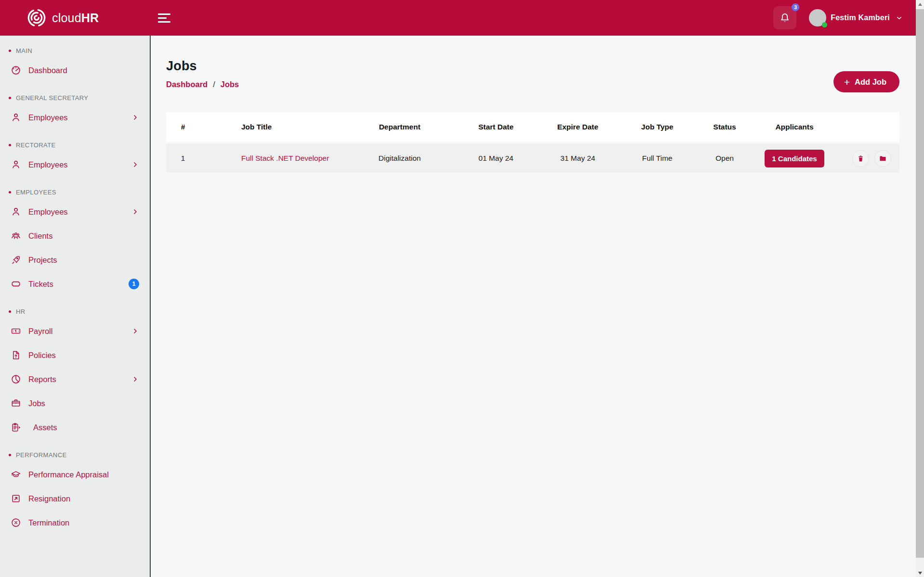 The image size is (924, 577). Describe the element at coordinates (16, 284) in the screenshot. I see `ticket-icon` at that location.